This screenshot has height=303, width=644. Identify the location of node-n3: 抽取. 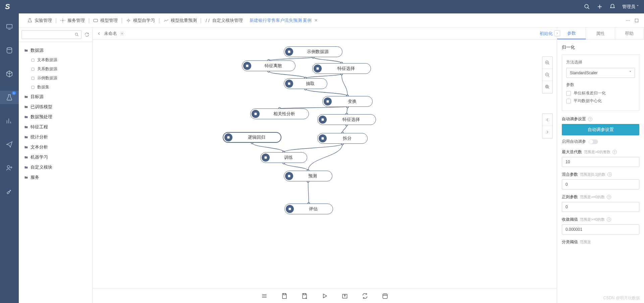
(306, 84).